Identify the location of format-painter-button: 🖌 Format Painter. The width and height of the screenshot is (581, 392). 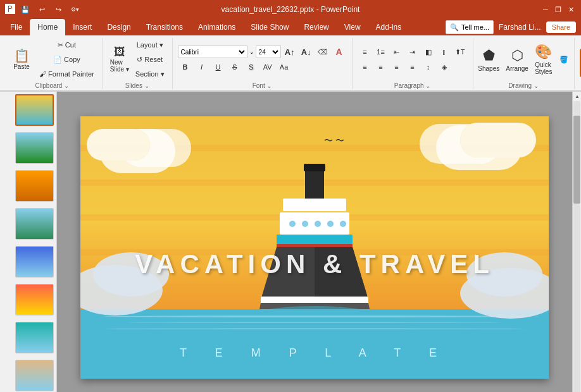
(67, 74).